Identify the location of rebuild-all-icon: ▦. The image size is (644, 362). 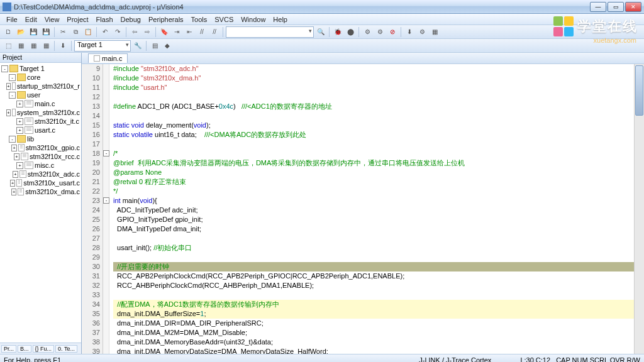
(33, 46).